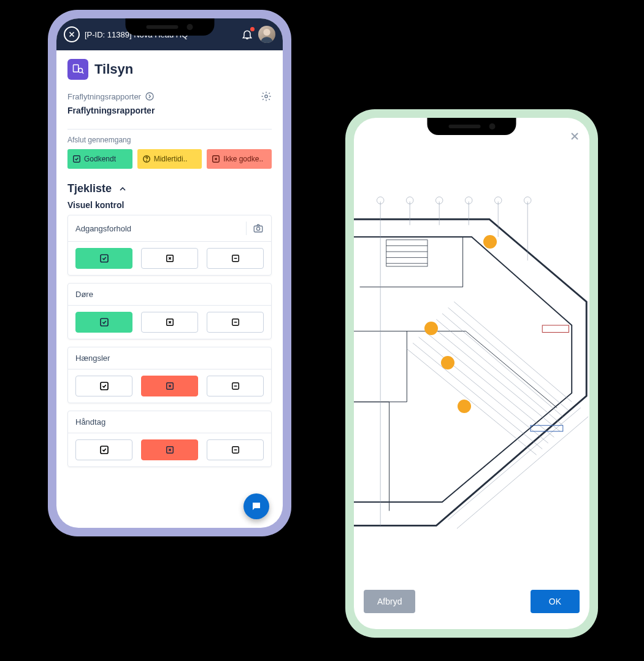 The height and width of the screenshot is (661, 644). I want to click on notification-dot, so click(253, 29).